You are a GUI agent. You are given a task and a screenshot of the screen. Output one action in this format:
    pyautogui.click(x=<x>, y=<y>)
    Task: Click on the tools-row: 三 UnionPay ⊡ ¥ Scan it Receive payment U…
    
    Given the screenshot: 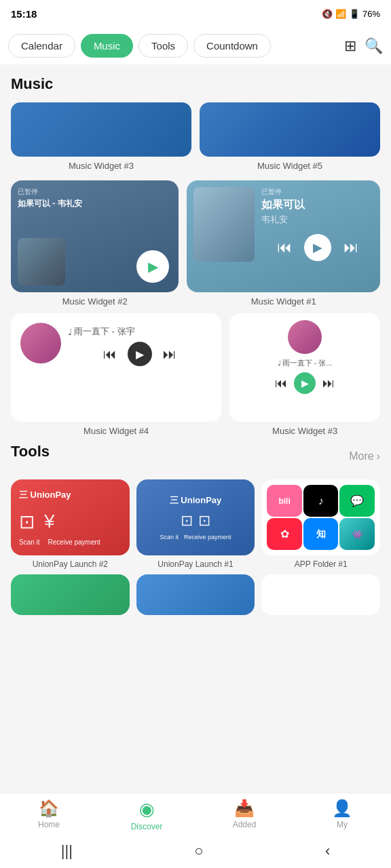 What is the action you would take?
    pyautogui.click(x=196, y=524)
    